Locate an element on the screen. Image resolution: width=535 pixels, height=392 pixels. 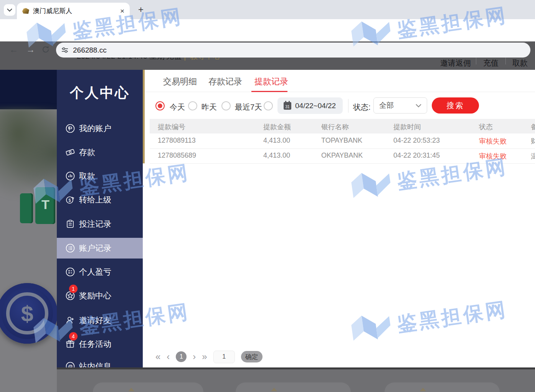
cell-bank: OKPAYBANK is located at coordinates (342, 156).